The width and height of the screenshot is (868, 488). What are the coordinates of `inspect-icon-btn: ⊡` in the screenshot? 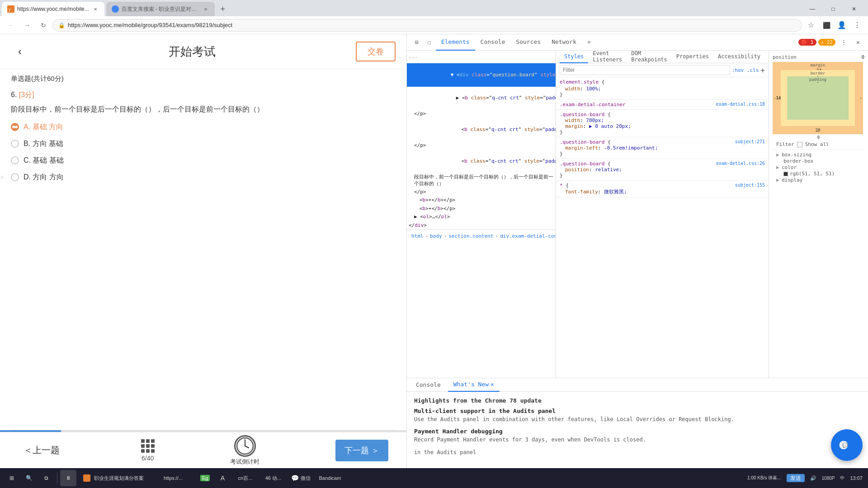 It's located at (417, 42).